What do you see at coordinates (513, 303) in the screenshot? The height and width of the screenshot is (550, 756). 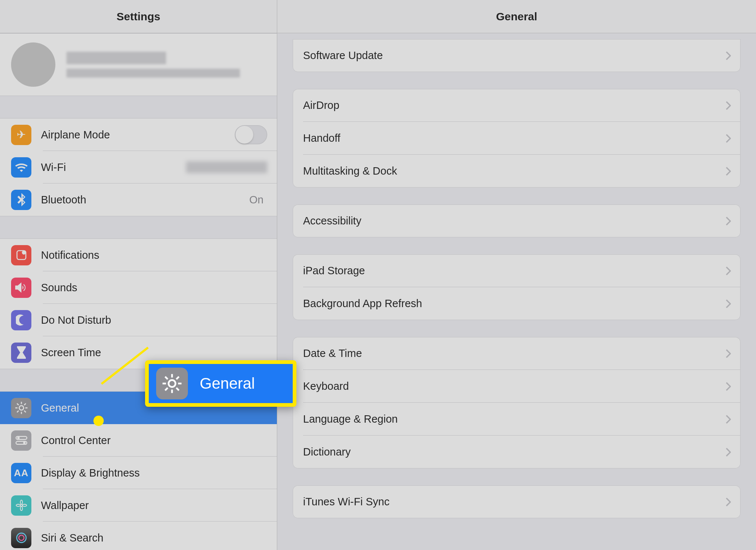 I see `row-label: Background App Refresh` at bounding box center [513, 303].